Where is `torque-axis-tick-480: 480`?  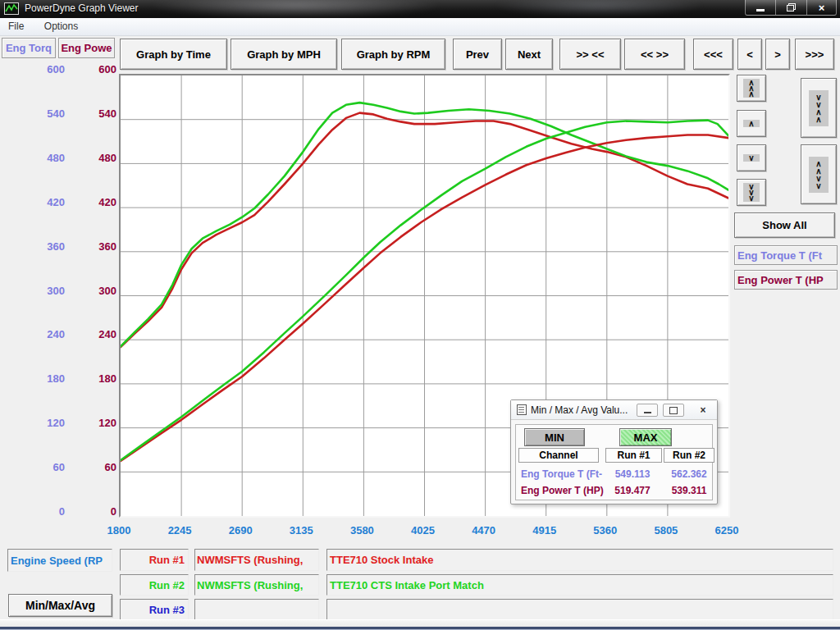 torque-axis-tick-480: 480 is located at coordinates (39, 158).